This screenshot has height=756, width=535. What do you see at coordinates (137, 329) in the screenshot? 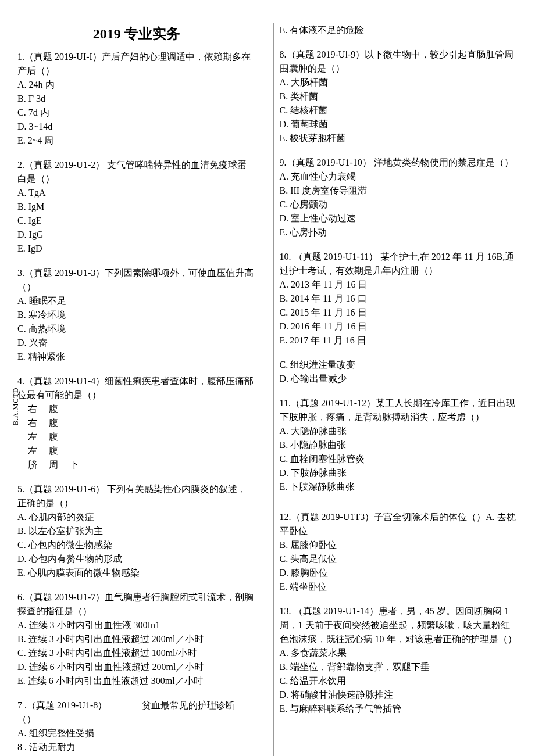
I see `q3-option-c: C. 高热环境` at bounding box center [137, 329].